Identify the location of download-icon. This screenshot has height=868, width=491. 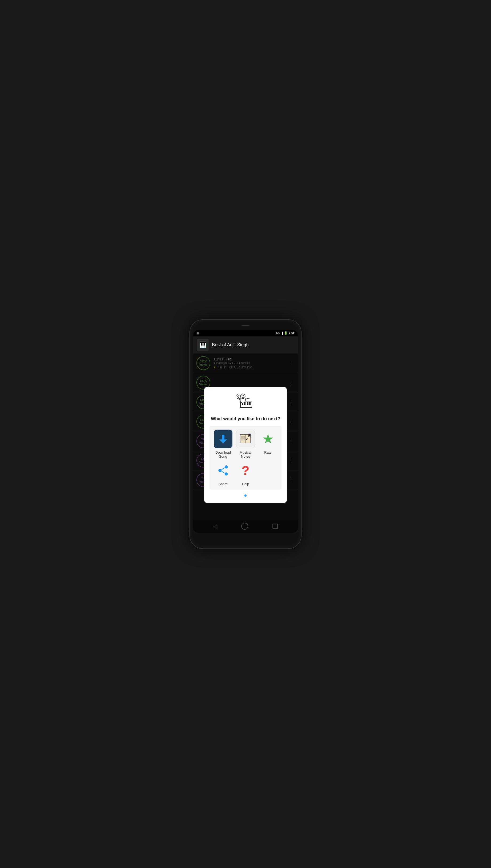
(223, 439).